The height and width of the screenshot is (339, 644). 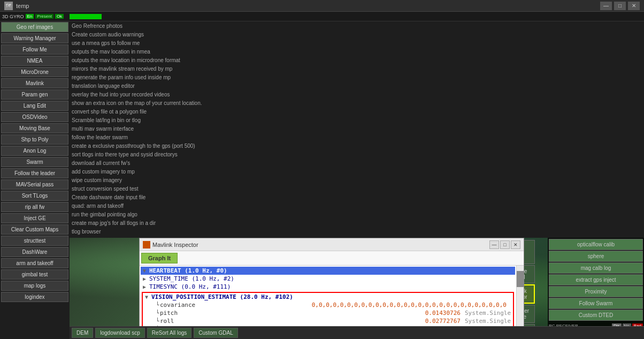 I want to click on description-row: use a nmea gps to follow me, so click(x=357, y=44).